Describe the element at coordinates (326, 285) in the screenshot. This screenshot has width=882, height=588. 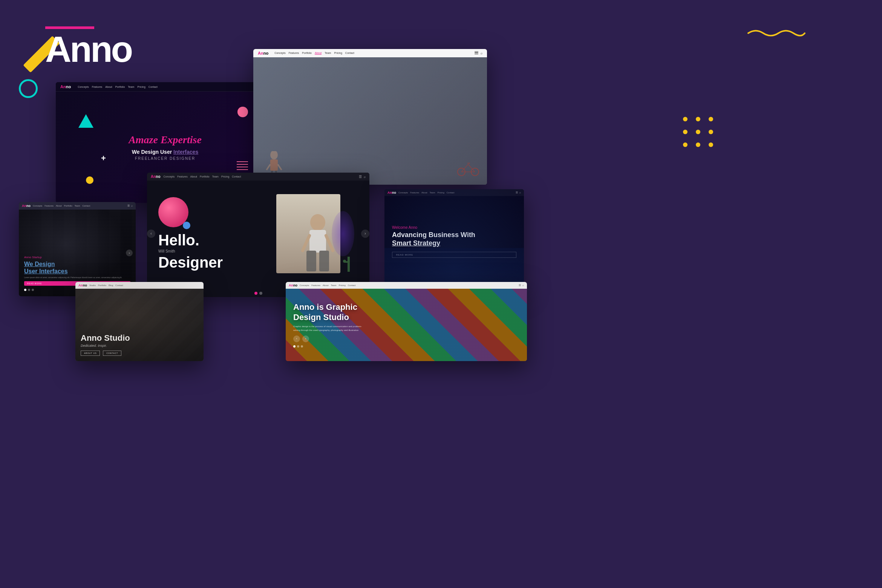
I see `ng-about: About` at that location.